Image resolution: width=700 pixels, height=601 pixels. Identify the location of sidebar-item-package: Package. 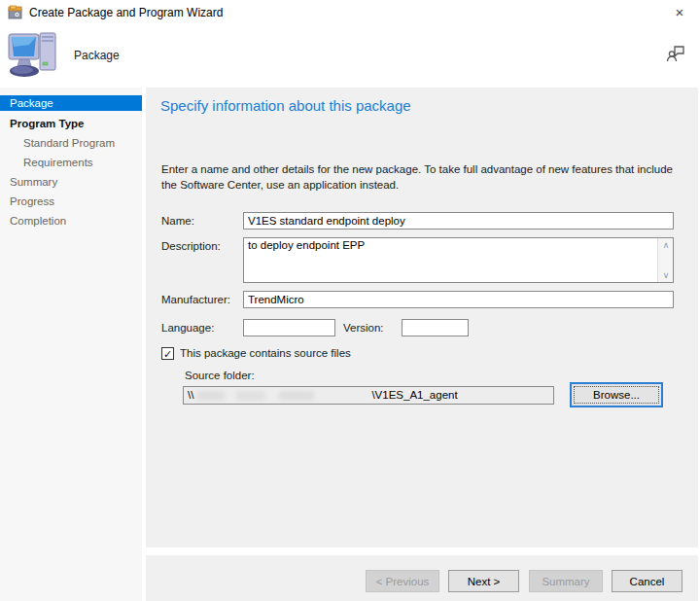
(71, 103).